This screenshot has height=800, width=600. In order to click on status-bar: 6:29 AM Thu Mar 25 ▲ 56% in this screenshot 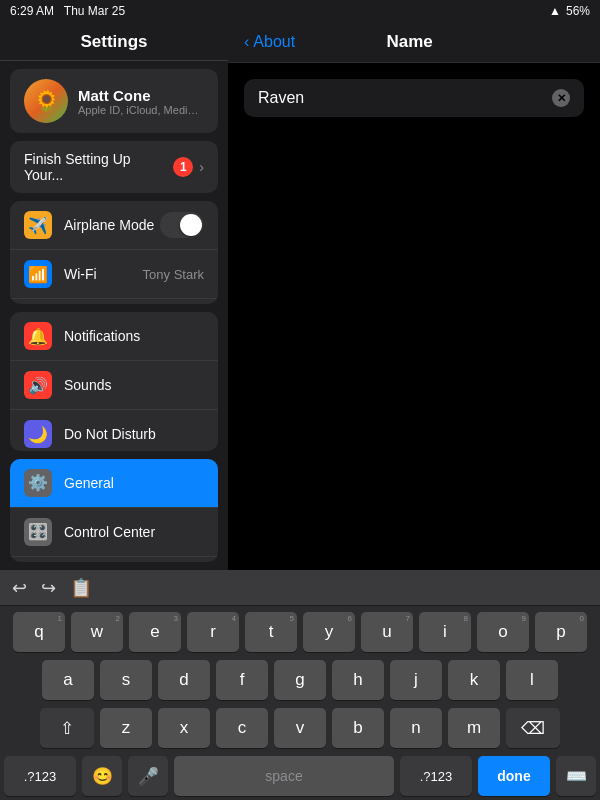, I will do `click(300, 11)`.